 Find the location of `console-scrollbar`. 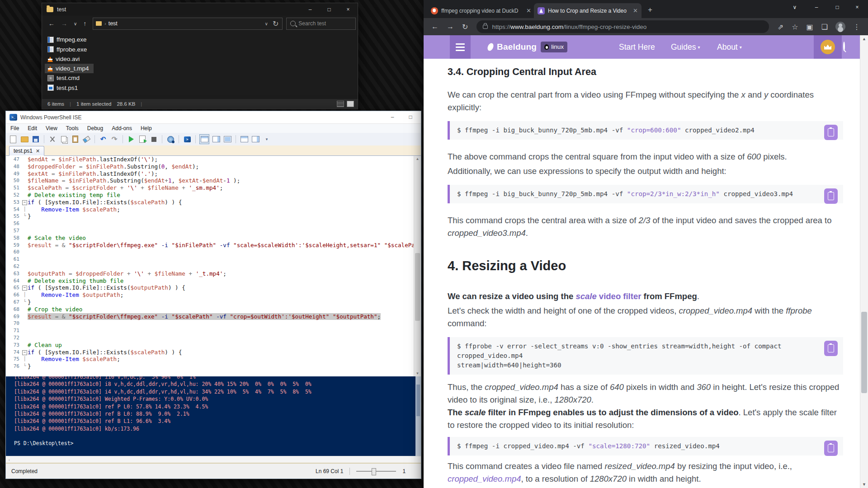

console-scrollbar is located at coordinates (418, 416).